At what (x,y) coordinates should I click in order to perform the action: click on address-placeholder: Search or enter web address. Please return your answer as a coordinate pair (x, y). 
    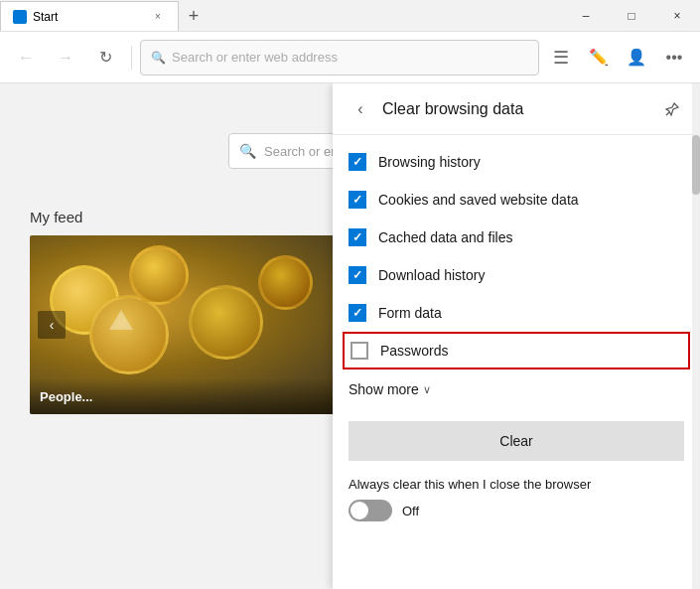
    Looking at the image, I should click on (254, 58).